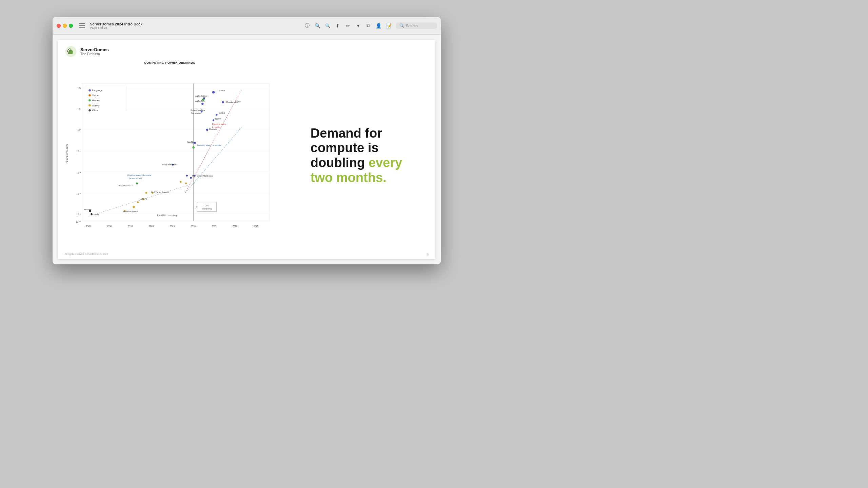 Image resolution: width=868 pixels, height=488 pixels. Describe the element at coordinates (402, 26) in the screenshot. I see `search-icon: 🔍` at that location.